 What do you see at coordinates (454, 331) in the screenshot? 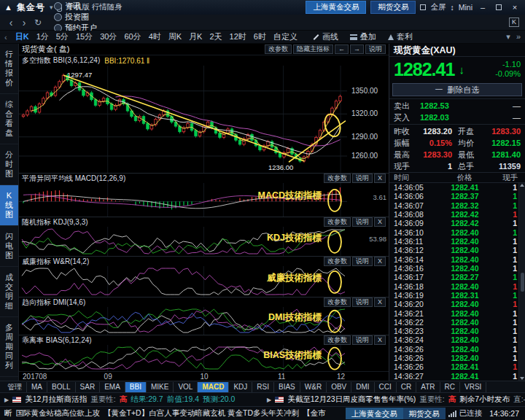
I see `tick-row: 14:36:23 1282.40 1` at bounding box center [454, 331].